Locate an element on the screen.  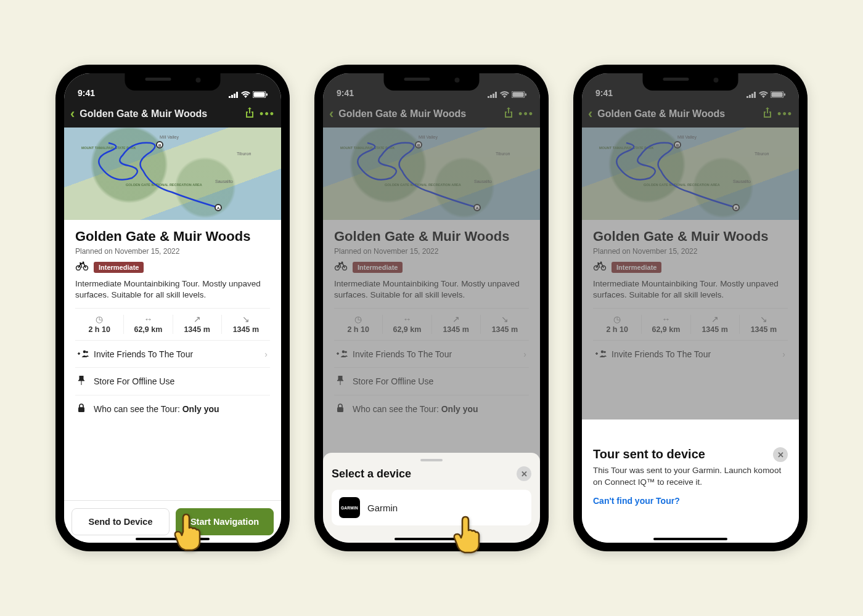
tour-description: Intermediate Mountainbiking Tour. Mostly… is located at coordinates (173, 290).